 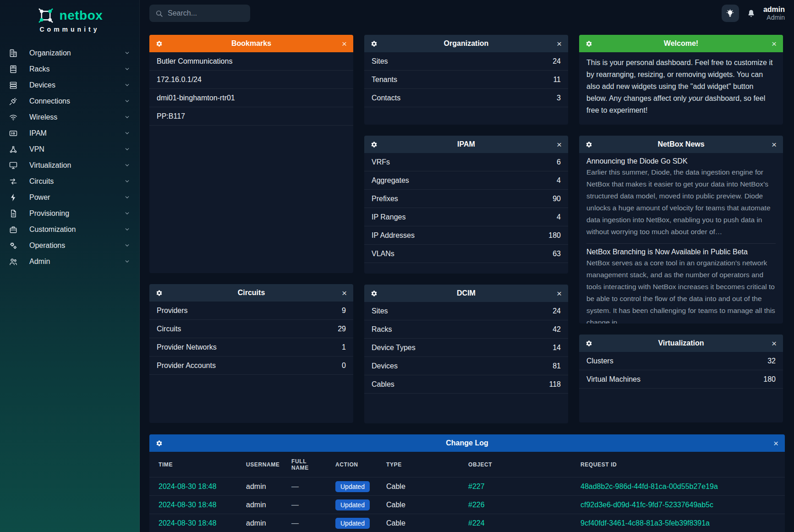 I want to click on stat-label: Devices, so click(x=385, y=366).